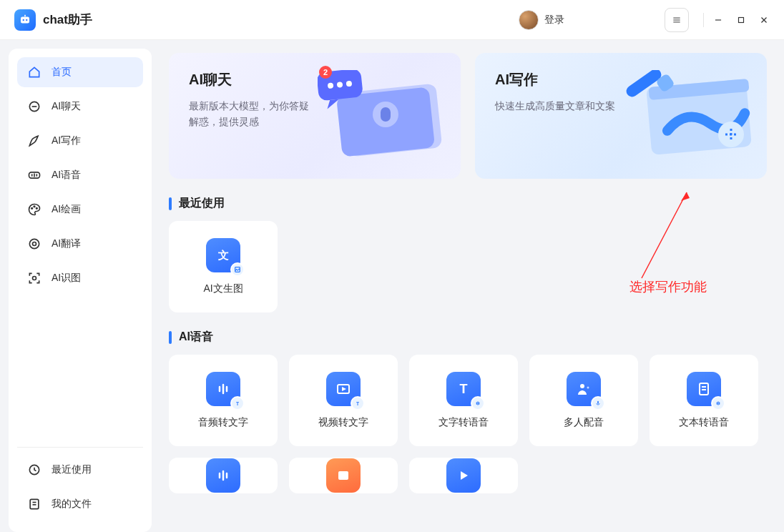 The image size is (784, 532). What do you see at coordinates (80, 141) in the screenshot?
I see `sidebar-item-write: AI写作` at bounding box center [80, 141].